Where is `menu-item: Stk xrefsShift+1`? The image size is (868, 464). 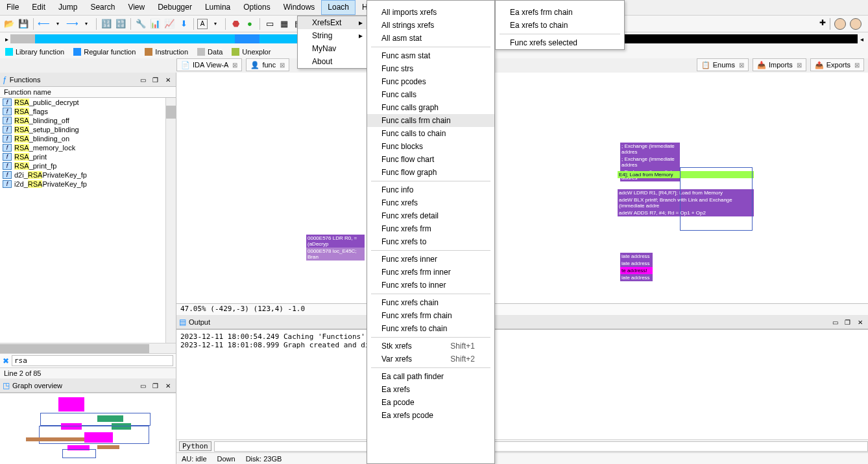 menu-item: Stk xrefsShift+1 is located at coordinates (431, 346).